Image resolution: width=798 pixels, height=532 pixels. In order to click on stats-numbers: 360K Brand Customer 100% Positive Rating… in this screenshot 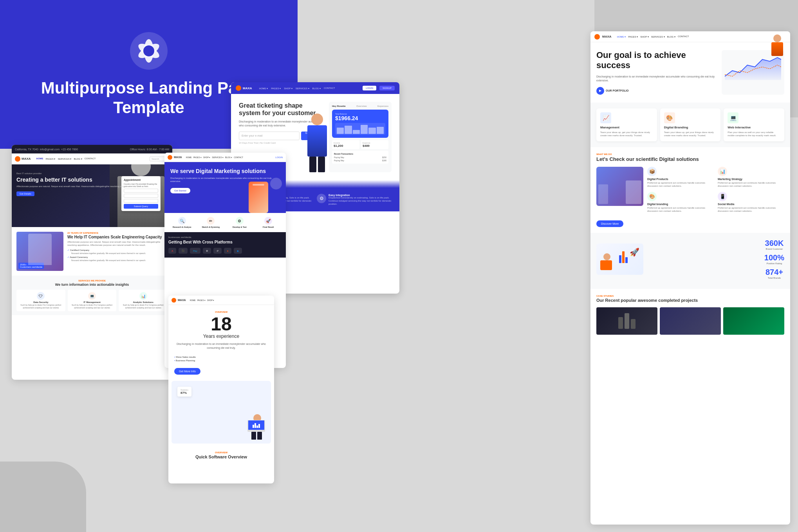, I will do `click(775, 259)`.